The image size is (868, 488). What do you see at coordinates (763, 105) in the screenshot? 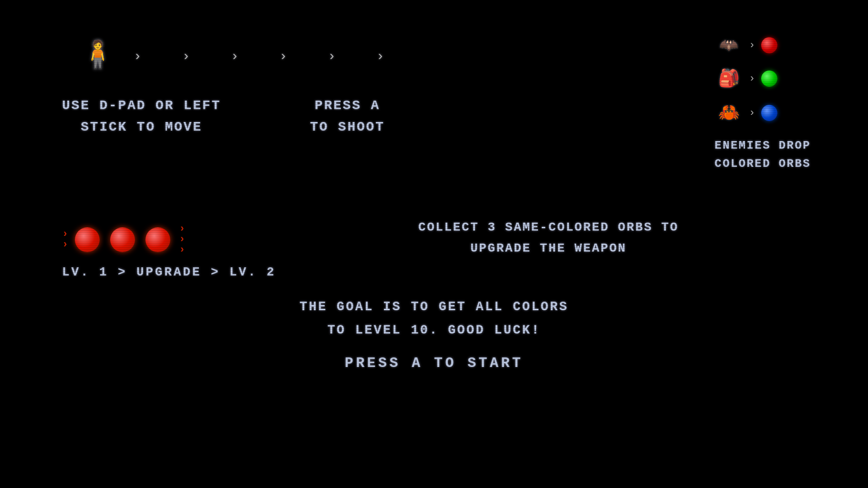
I see `enemies-panel: 🦇 › 🎒 › 🦀 › ENEMIES DROP COLORED ORBS` at bounding box center [763, 105].